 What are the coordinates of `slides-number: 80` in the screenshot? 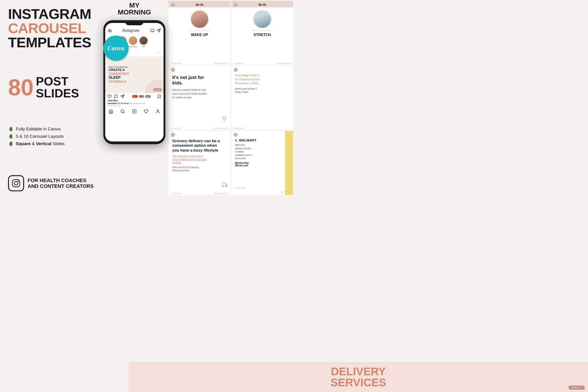 It's located at (21, 87).